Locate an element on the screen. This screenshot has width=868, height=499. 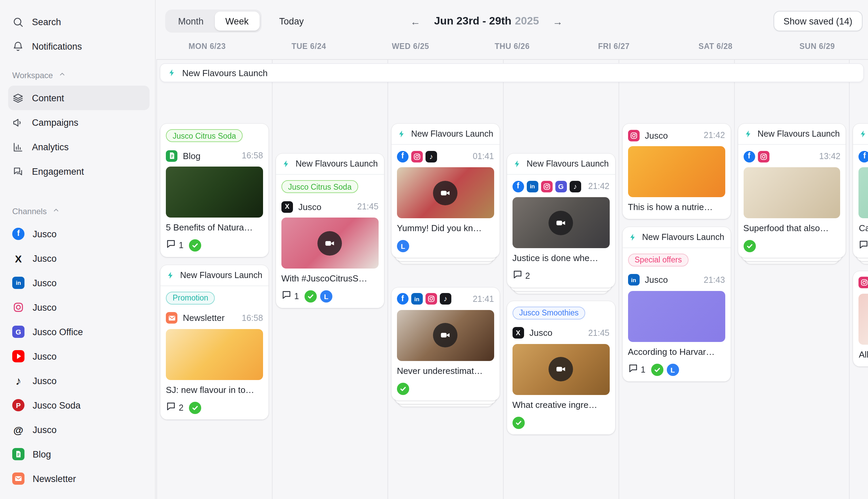
account-name: Newsletter is located at coordinates (204, 318).